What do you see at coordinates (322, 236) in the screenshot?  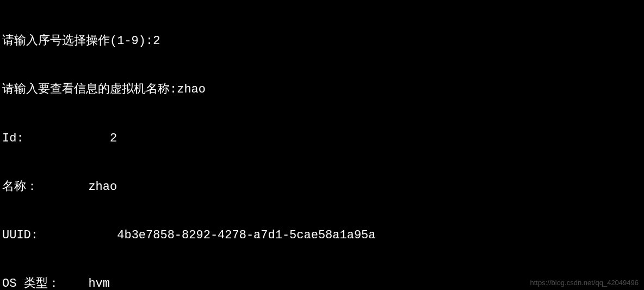 I see `info-uuid: UUID: 4b3e7858-8292-4278-a7d1-5cae58a1a9…` at bounding box center [322, 236].